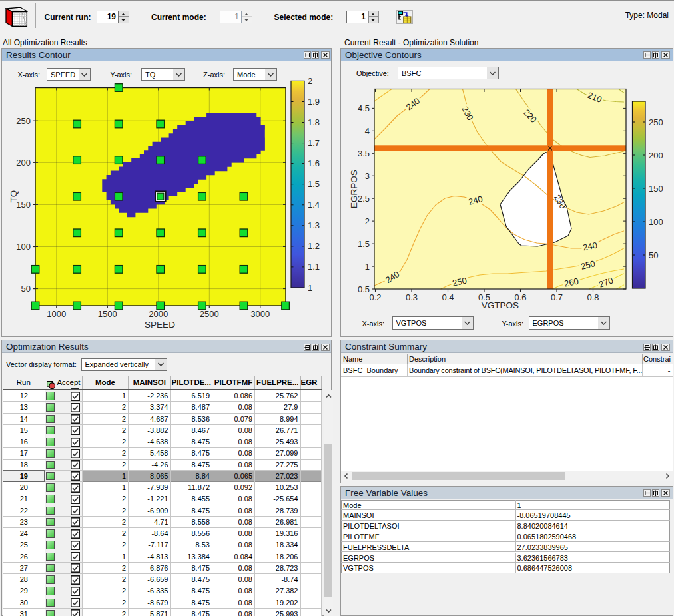 This screenshot has width=674, height=616. I want to click on svg-text: 1.9, so click(314, 101).